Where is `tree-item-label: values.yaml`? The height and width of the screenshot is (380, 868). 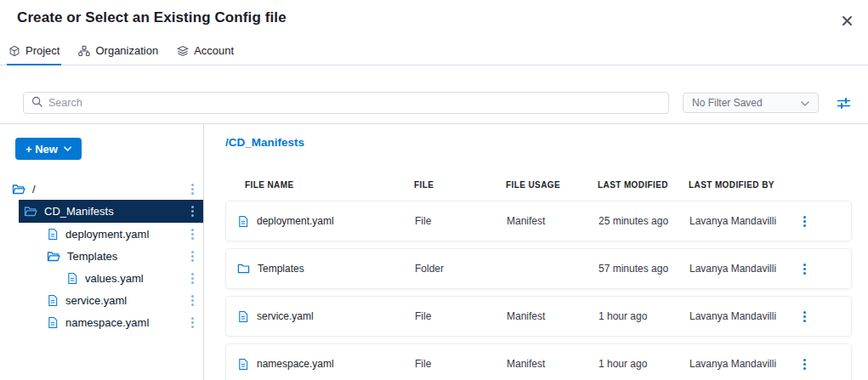
tree-item-label: values.yaml is located at coordinates (114, 279).